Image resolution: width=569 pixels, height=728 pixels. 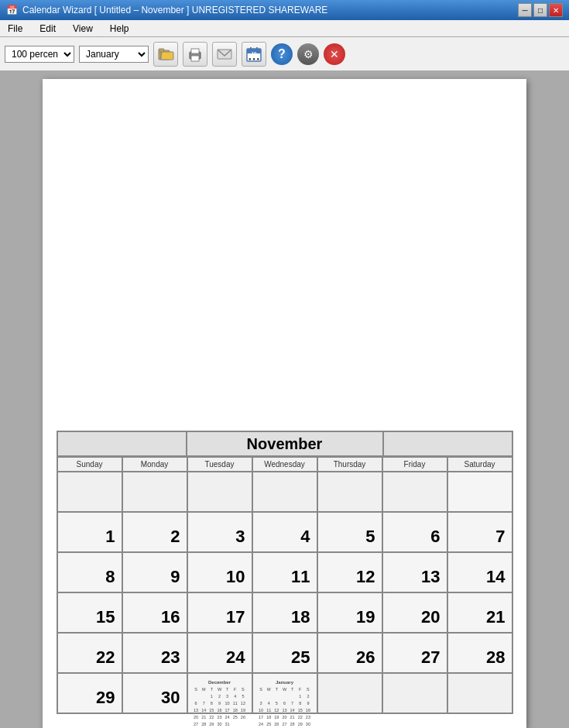 I want to click on menu-help: Help, so click(x=119, y=29).